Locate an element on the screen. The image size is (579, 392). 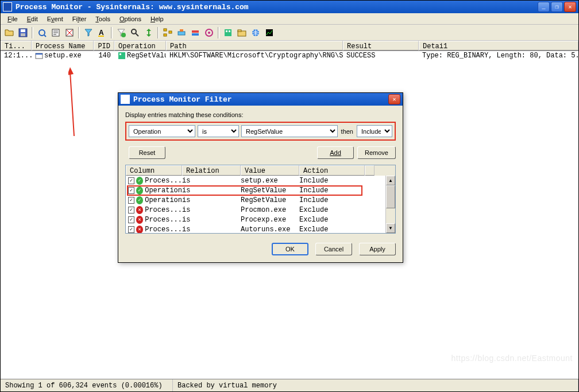
col-path: Path is located at coordinates (254, 46).